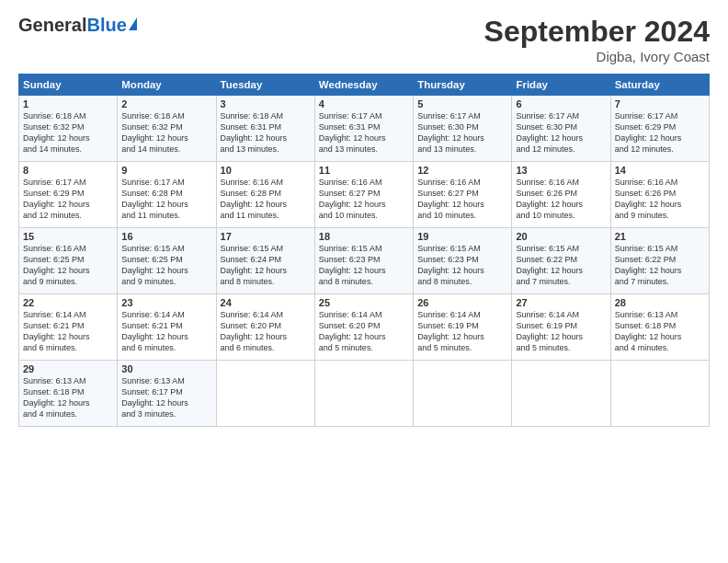 This screenshot has width=728, height=563. What do you see at coordinates (364, 394) in the screenshot?
I see `week-row-5: 29Sunrise: 6:13 AMSunset: 6:18 PMDayligh…` at bounding box center [364, 394].